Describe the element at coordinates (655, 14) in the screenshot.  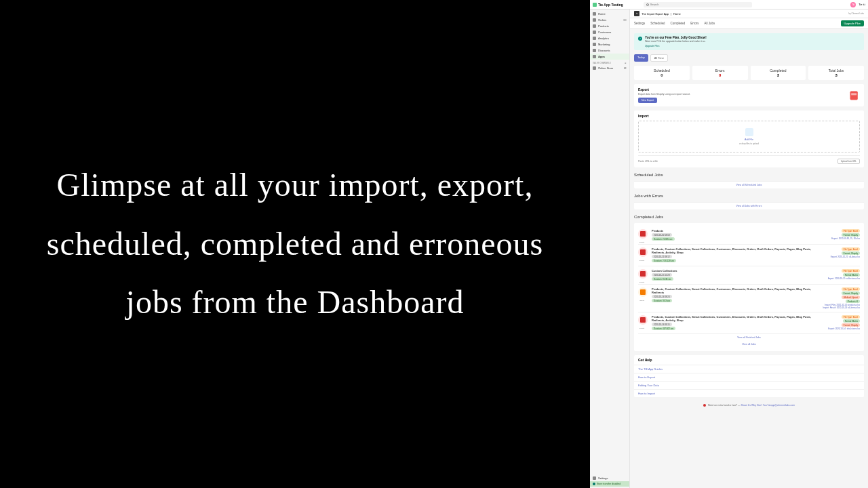
I see `crumb-app: The Import Export App` at that location.